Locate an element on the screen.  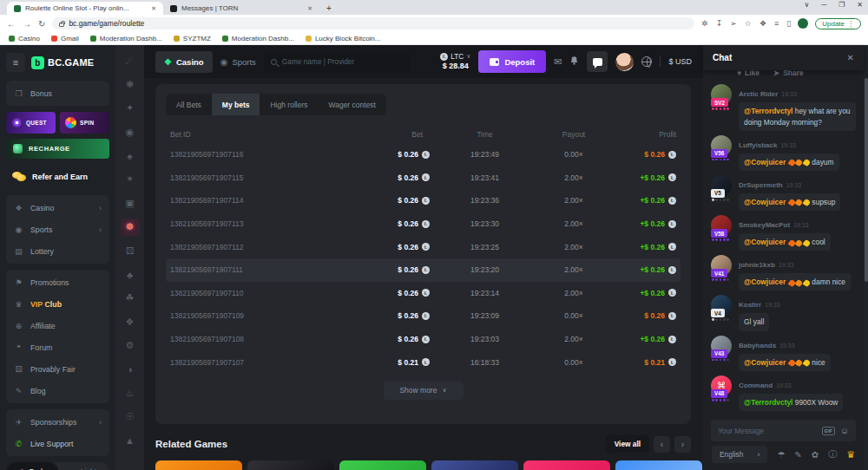
theme-light-option: ☼Light is located at coordinates (84, 467).